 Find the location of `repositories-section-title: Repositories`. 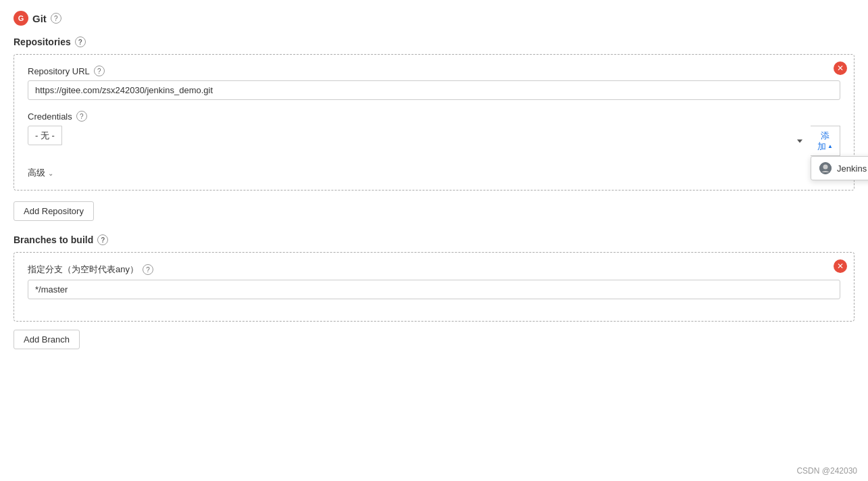

repositories-section-title: Repositories is located at coordinates (42, 42).